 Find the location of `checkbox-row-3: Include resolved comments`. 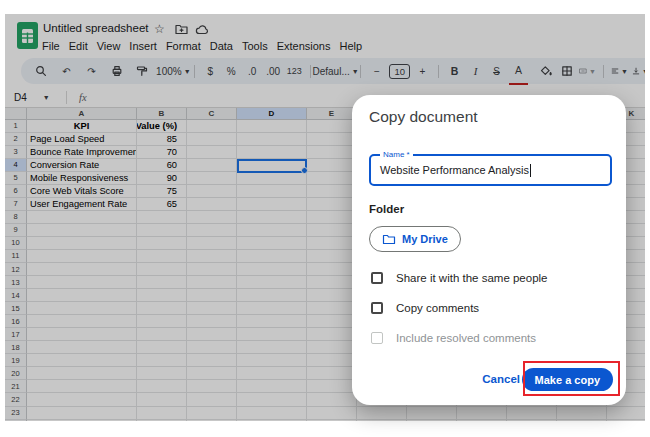

checkbox-row-3: Include resolved comments is located at coordinates (454, 338).